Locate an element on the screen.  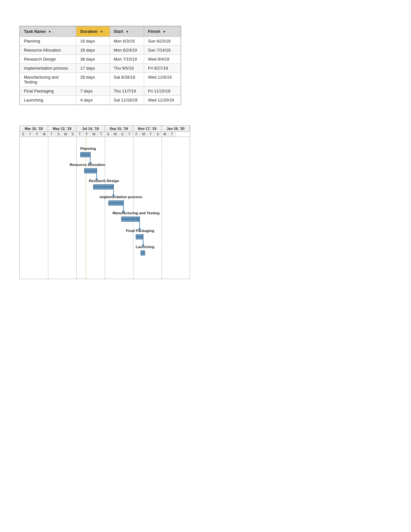
cell-start: Sat 9/28/19 is located at coordinates (127, 80).